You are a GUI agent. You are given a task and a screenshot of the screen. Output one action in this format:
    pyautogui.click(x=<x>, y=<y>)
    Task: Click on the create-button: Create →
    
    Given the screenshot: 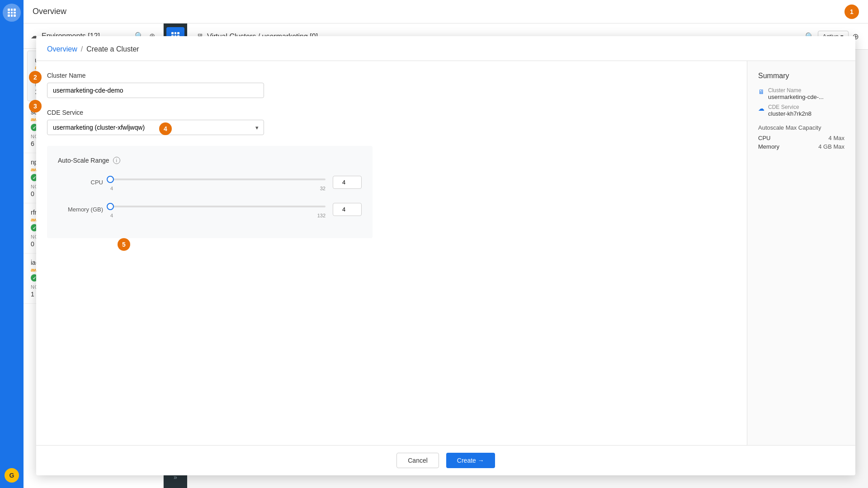 What is the action you would take?
    pyautogui.click(x=471, y=460)
    